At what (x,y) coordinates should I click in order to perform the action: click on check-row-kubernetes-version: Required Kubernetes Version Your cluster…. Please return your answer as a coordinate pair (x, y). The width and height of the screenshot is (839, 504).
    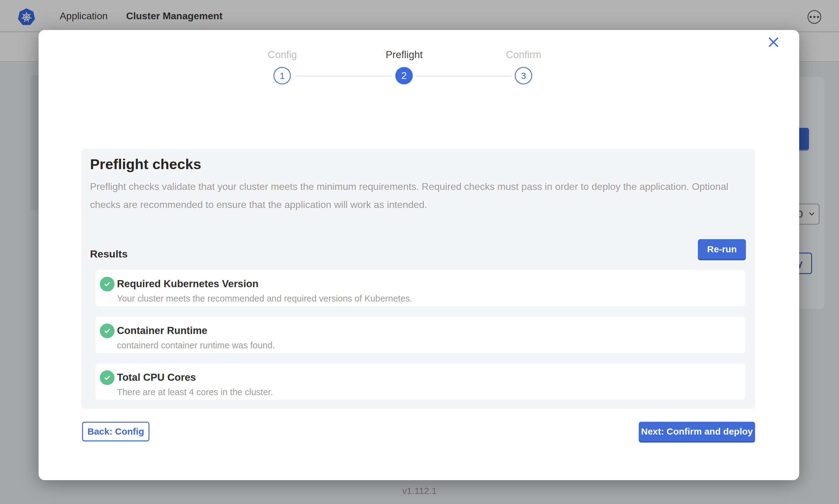
    Looking at the image, I should click on (420, 288).